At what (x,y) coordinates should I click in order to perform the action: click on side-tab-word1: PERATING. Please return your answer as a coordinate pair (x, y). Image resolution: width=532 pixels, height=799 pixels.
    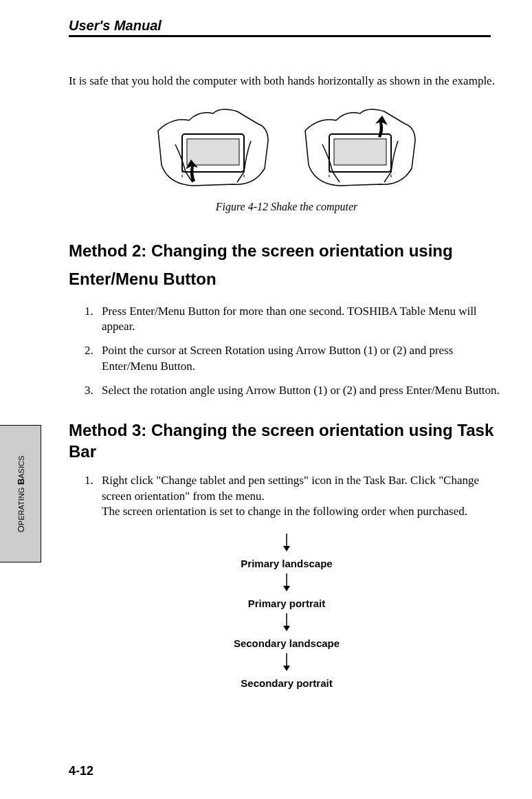
    Looking at the image, I should click on (21, 506).